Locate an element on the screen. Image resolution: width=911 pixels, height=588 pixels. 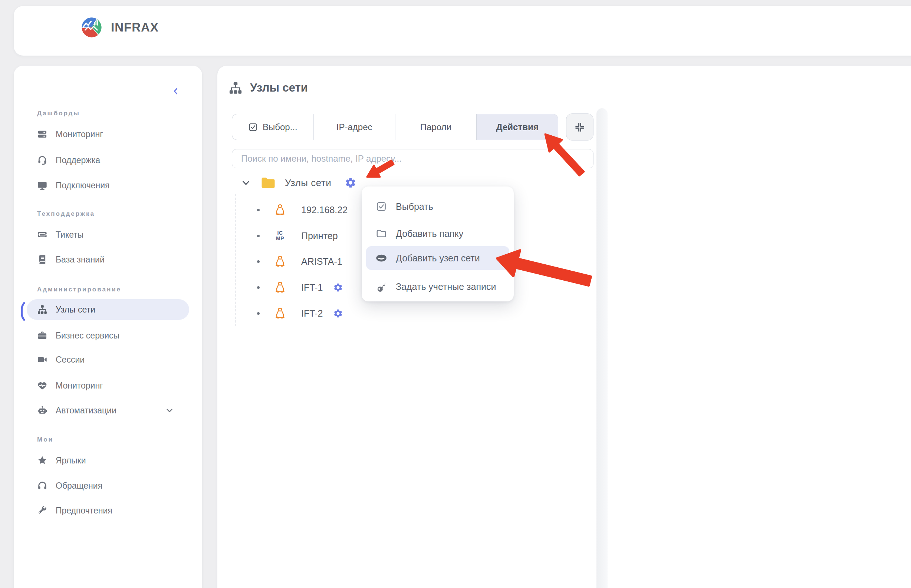
sidebar-item-label: Поддержка is located at coordinates (78, 160).